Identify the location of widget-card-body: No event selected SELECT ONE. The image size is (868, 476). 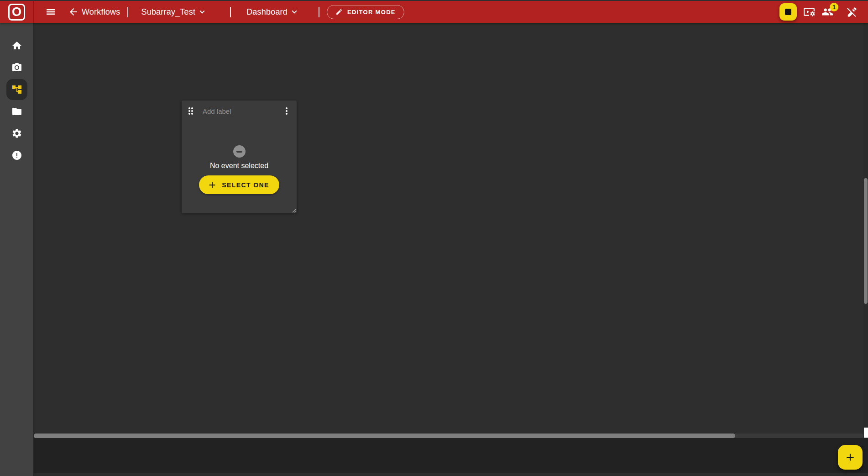
(239, 158).